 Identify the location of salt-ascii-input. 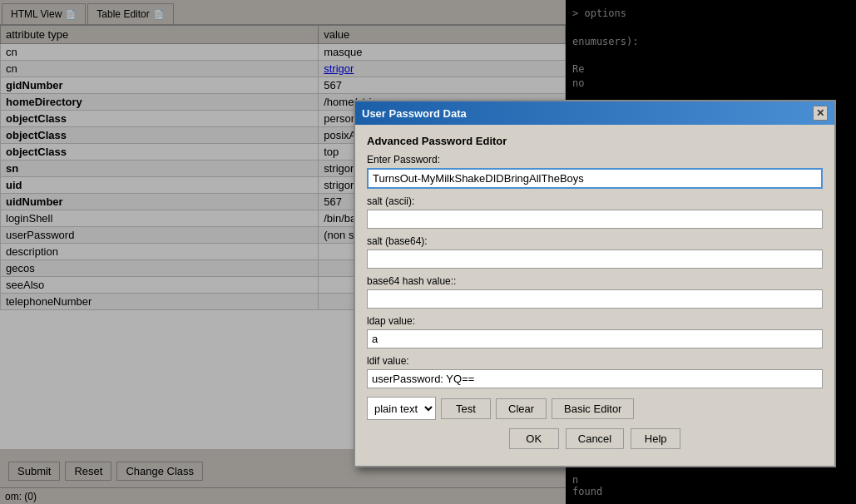
(595, 220).